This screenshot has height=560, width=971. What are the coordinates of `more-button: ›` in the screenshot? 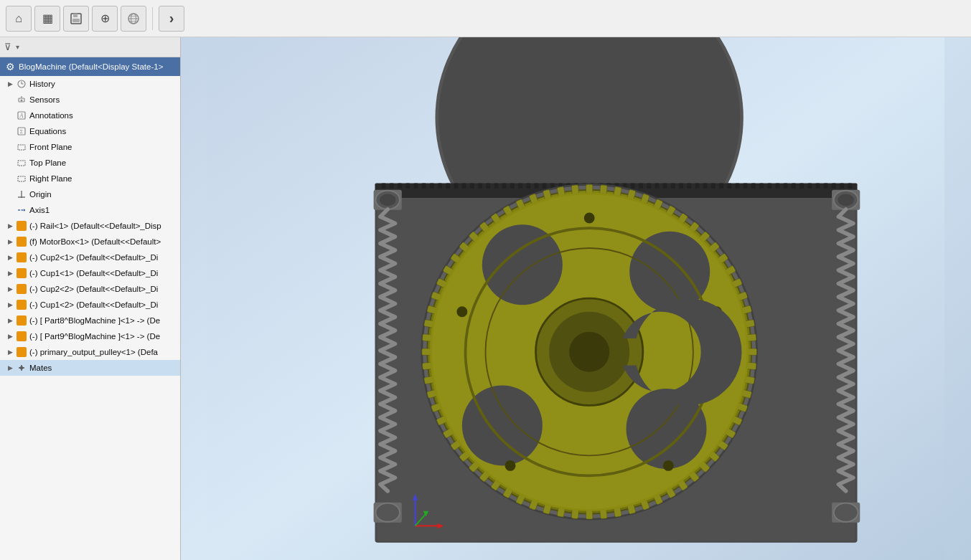 It's located at (172, 19).